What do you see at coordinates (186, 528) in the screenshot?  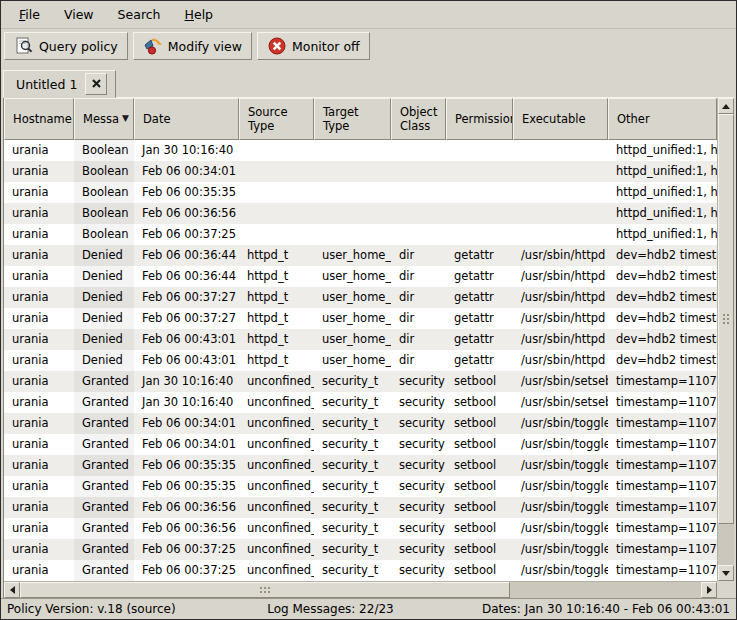 I see `cell-date: Feb 06 00:36:56` at bounding box center [186, 528].